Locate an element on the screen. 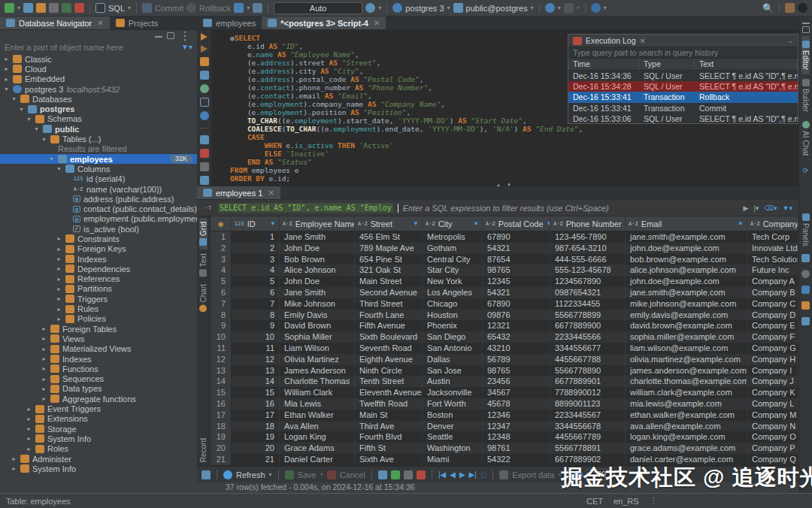 The image size is (812, 508). cell: charlotte.thomas@example.com is located at coordinates (686, 382).